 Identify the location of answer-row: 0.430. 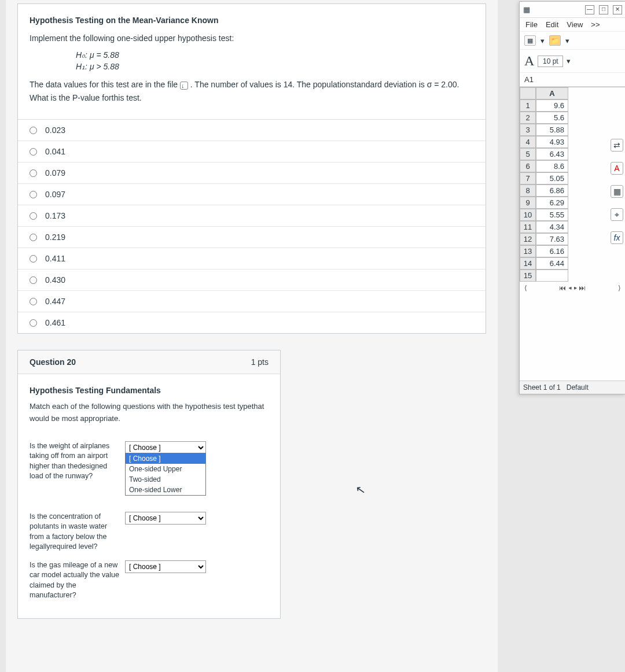
(252, 280).